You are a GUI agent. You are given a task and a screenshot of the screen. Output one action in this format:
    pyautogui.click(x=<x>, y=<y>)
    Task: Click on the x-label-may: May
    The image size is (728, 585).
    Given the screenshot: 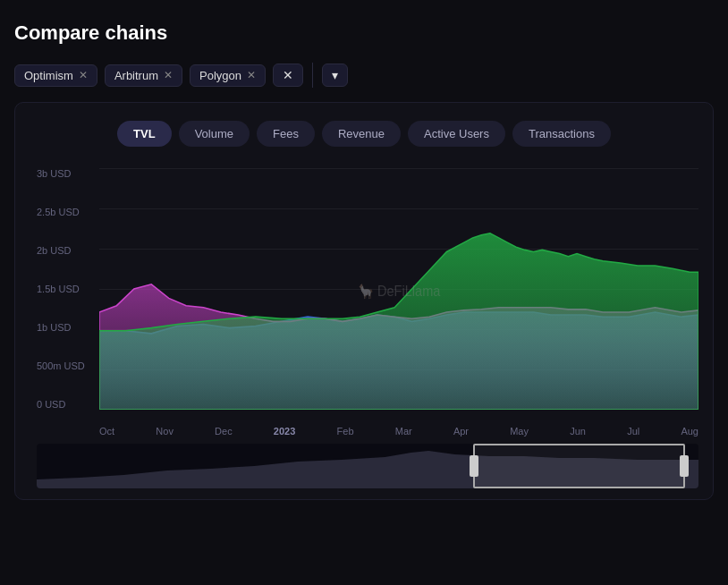 What is the action you would take?
    pyautogui.click(x=519, y=431)
    